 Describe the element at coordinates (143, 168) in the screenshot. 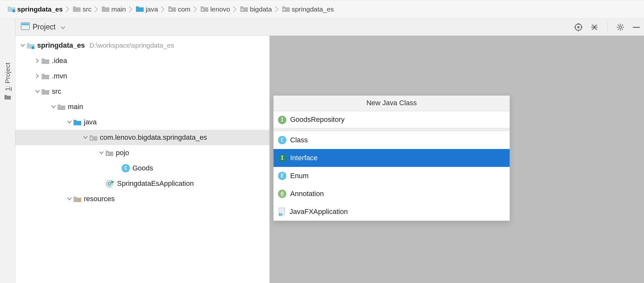

I see `tree-label: Goods` at that location.